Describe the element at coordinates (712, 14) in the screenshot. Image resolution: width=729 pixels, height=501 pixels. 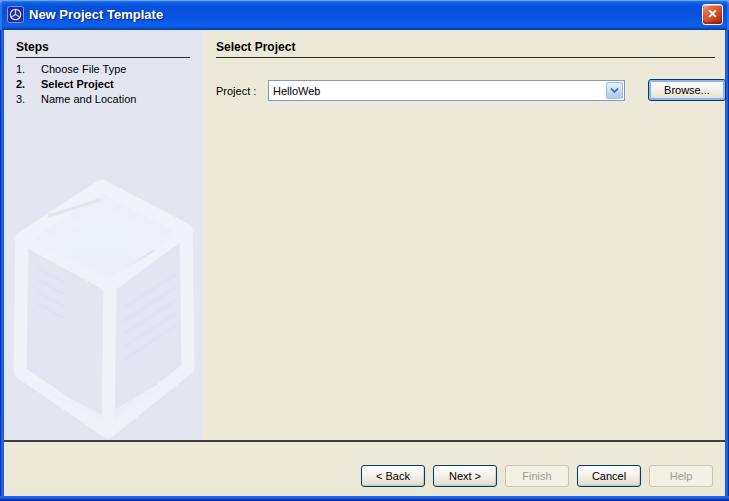
I see `close-icon: ✕` at that location.